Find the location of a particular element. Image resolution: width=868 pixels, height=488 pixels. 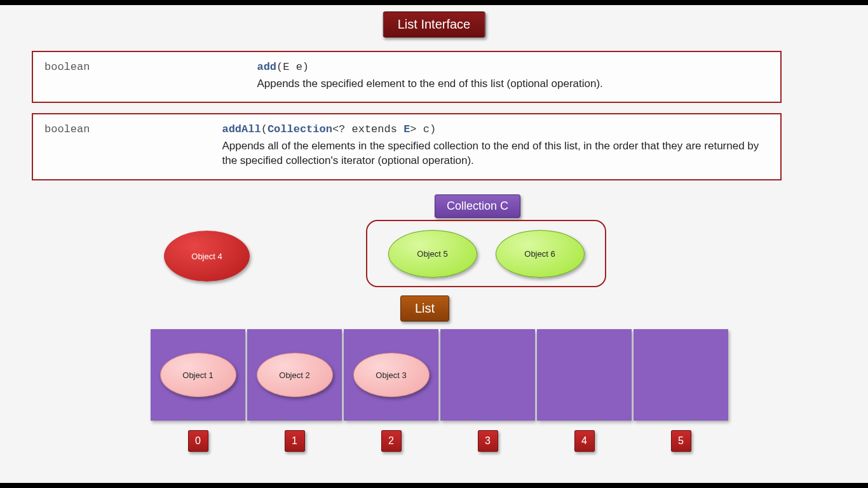

method-right: addAll(Collection<? extends E> c) Append… is located at coordinates (495, 146).